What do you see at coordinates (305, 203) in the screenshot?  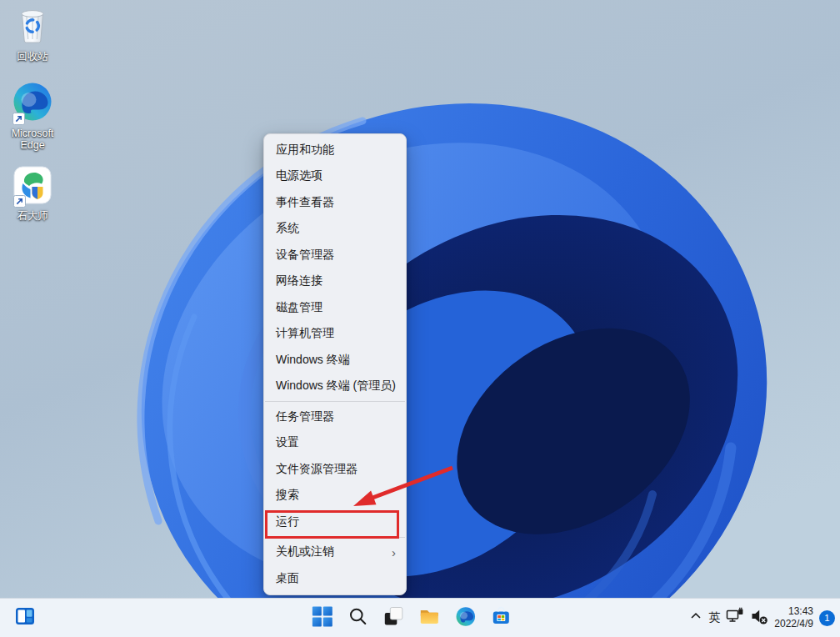 I see `menu-item-label: 事件查看器` at bounding box center [305, 203].